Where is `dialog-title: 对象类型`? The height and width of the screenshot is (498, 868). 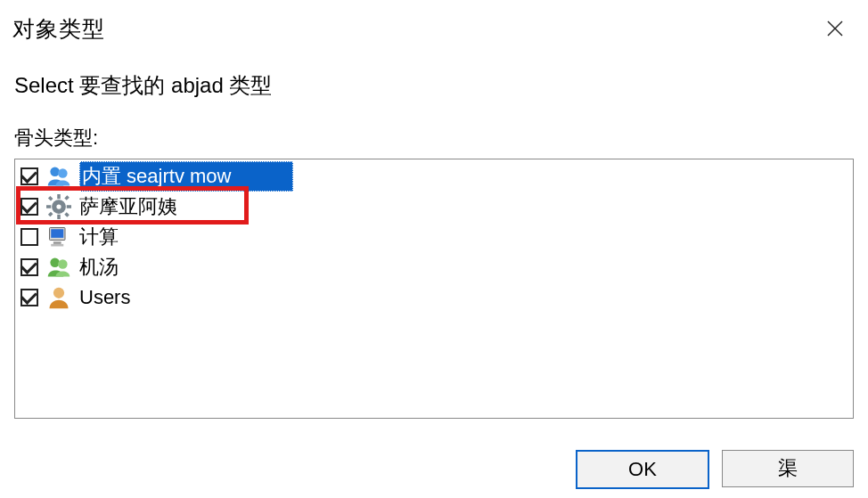 dialog-title: 对象类型 is located at coordinates (59, 29).